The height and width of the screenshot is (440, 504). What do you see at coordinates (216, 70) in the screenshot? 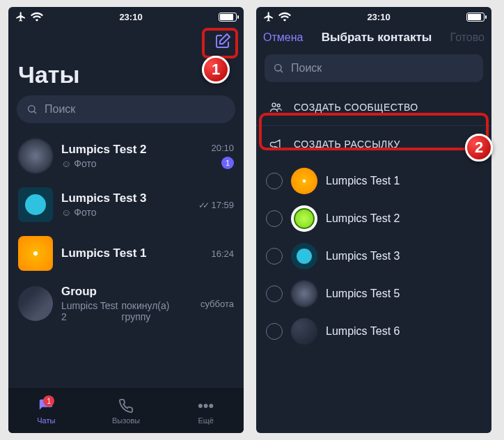
I see `step-marker-1: 1` at bounding box center [216, 70].